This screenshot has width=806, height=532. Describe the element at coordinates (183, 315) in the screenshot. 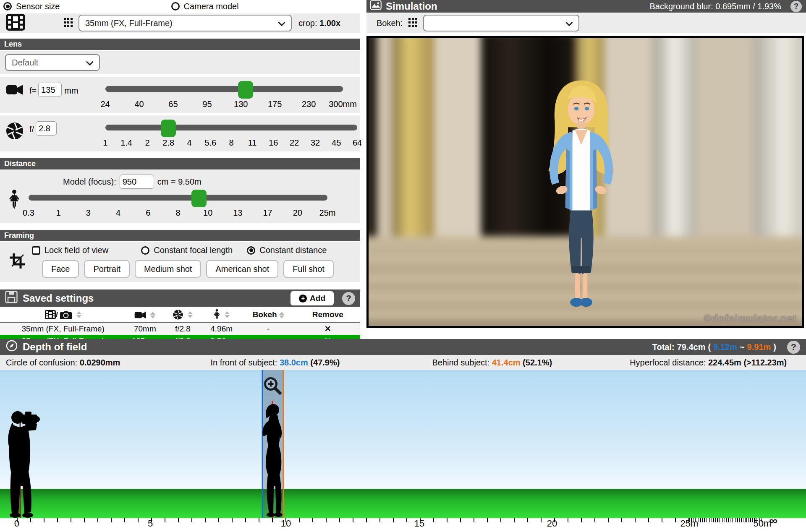

I see `column-aperture` at that location.